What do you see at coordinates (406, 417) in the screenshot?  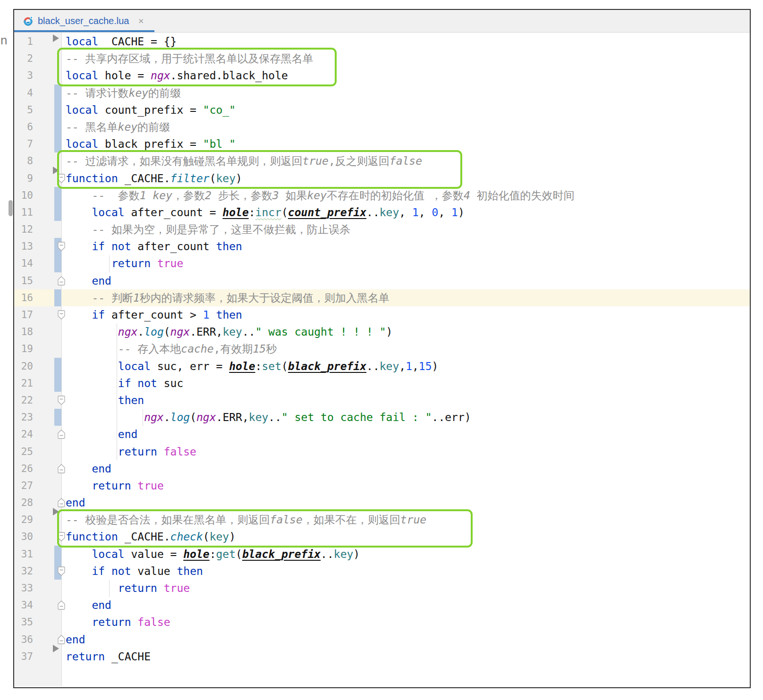 I see `code-text: ngx.log(ngx.ERR,key.." set to cache fail…` at bounding box center [406, 417].